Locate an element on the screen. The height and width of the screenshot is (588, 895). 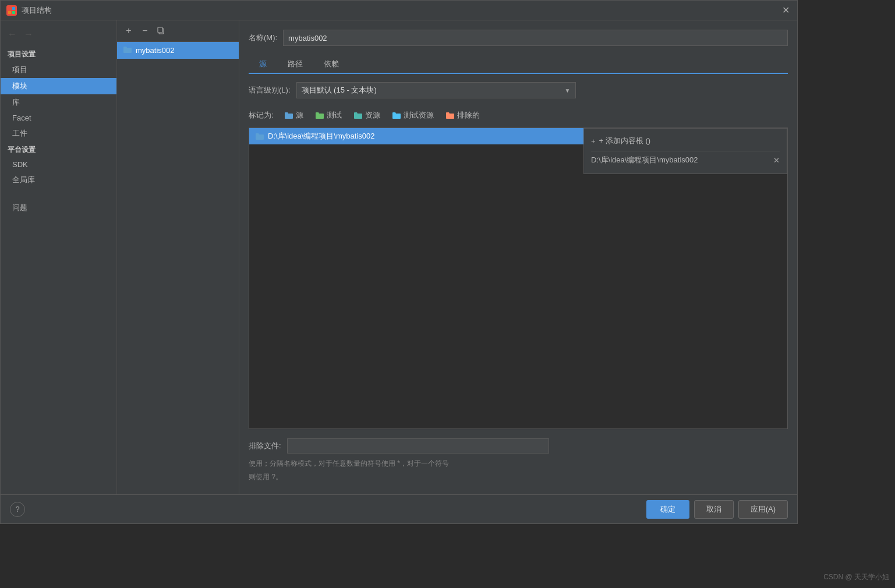
watermark: CSDN @ 天天学小姐 is located at coordinates (856, 578).